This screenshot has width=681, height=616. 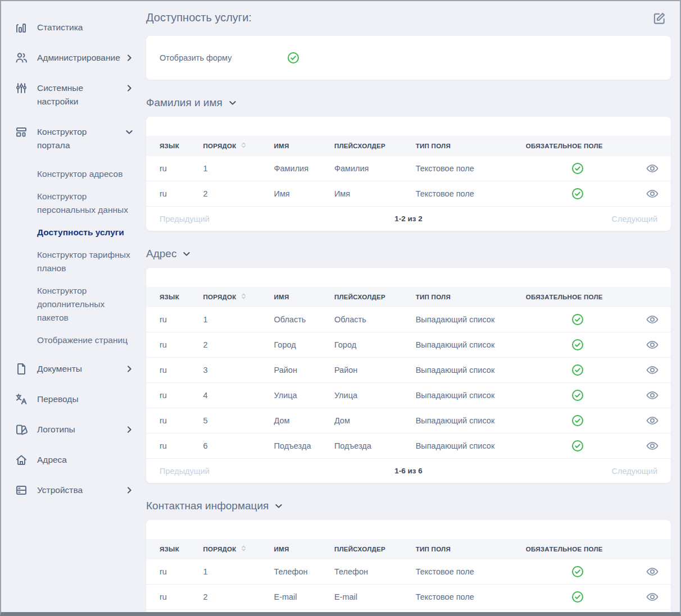 What do you see at coordinates (408, 320) in the screenshot?
I see `table-row: ru 1 Область Область Выпадающий список` at bounding box center [408, 320].